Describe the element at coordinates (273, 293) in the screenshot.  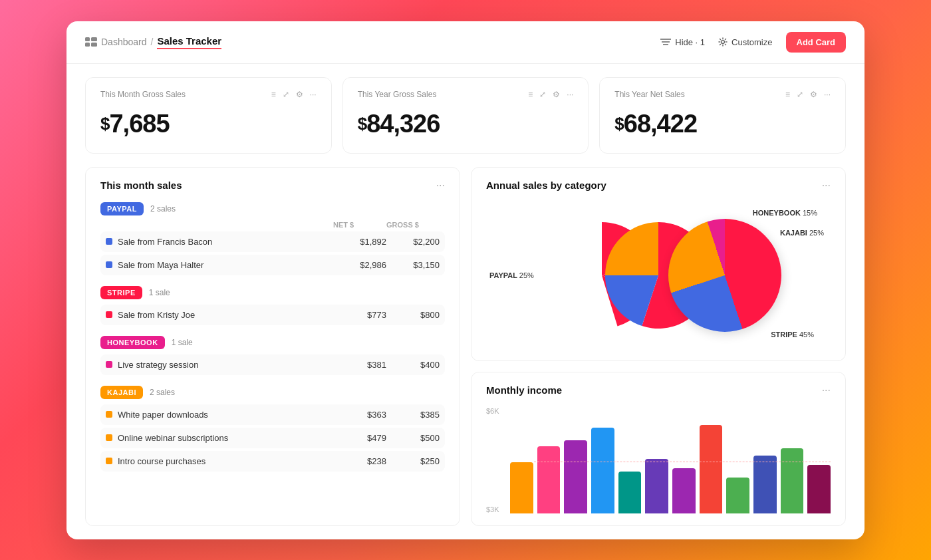
I see `sales-group-header-1: STRIPE1 sale` at that location.